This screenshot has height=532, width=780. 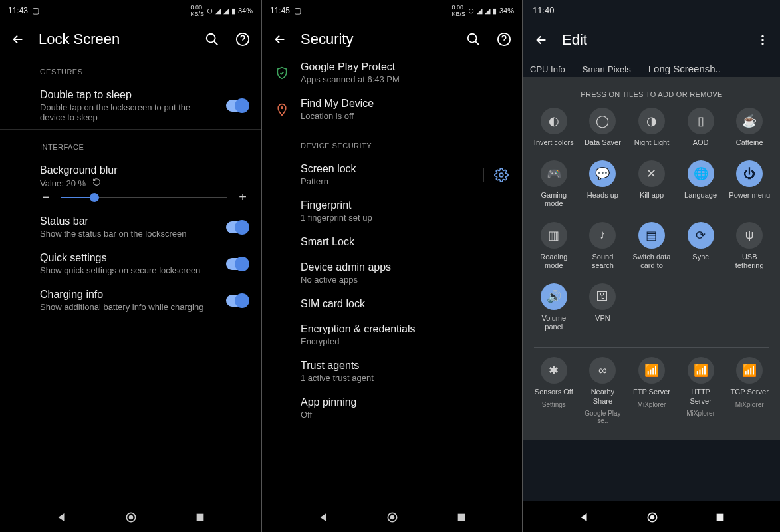 What do you see at coordinates (392, 242) in the screenshot?
I see `row-smart-lock: Smart Lock` at bounding box center [392, 242].